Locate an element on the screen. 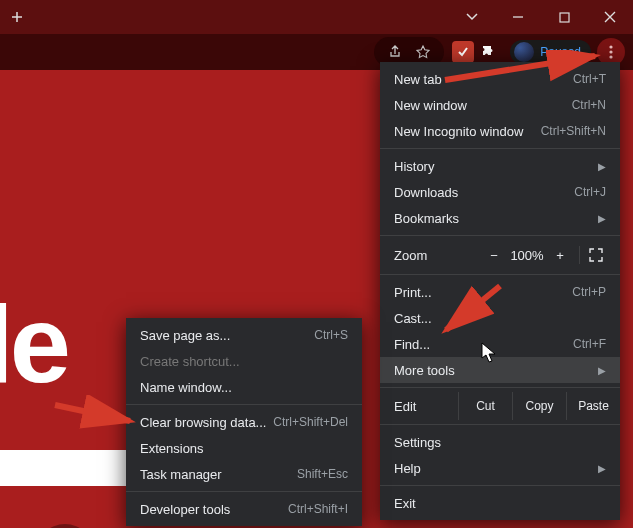  menu-label: Find... is located at coordinates (412, 344).